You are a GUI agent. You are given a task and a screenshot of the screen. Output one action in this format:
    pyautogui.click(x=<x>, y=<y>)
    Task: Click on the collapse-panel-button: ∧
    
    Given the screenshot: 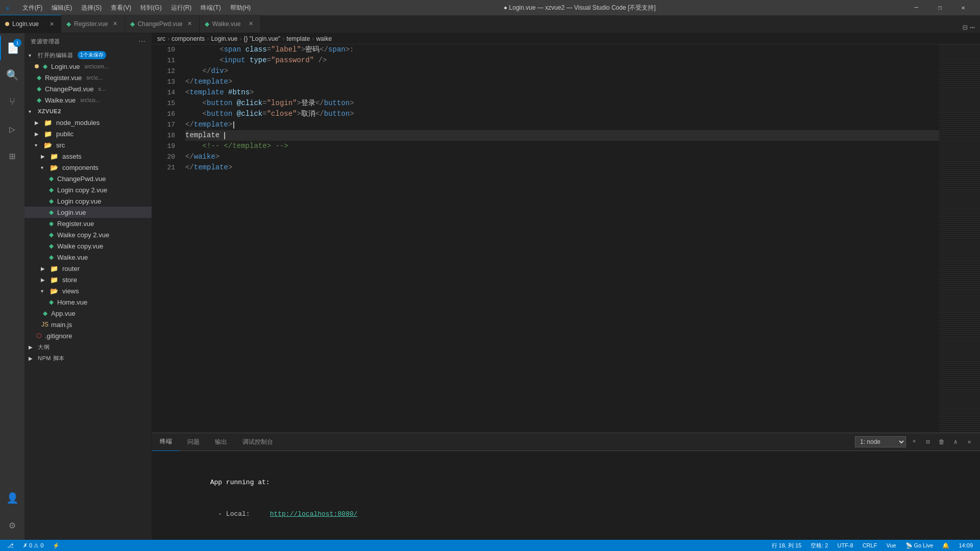 What is the action you would take?
    pyautogui.click(x=955, y=442)
    